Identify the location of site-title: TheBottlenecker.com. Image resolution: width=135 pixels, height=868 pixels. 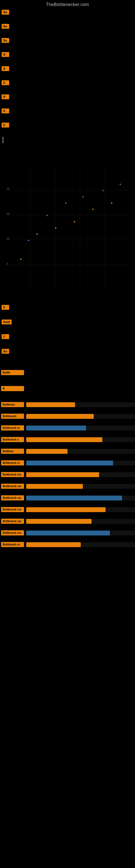
(68, 4).